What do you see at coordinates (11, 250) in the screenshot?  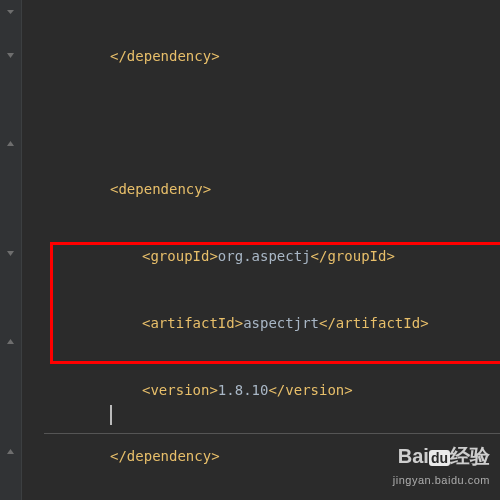 I see `gutter` at bounding box center [11, 250].